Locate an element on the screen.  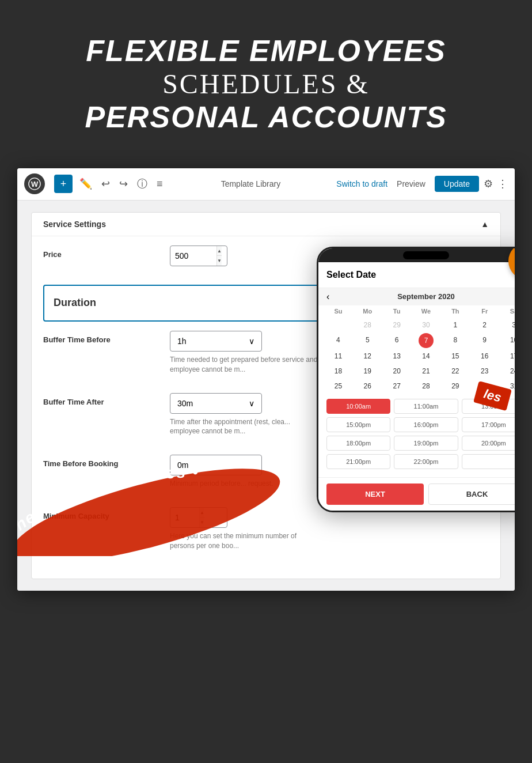
min-capacity-row: Minimum Capacity ▲ ▼ Here you can set th… is located at coordinates (266, 534).